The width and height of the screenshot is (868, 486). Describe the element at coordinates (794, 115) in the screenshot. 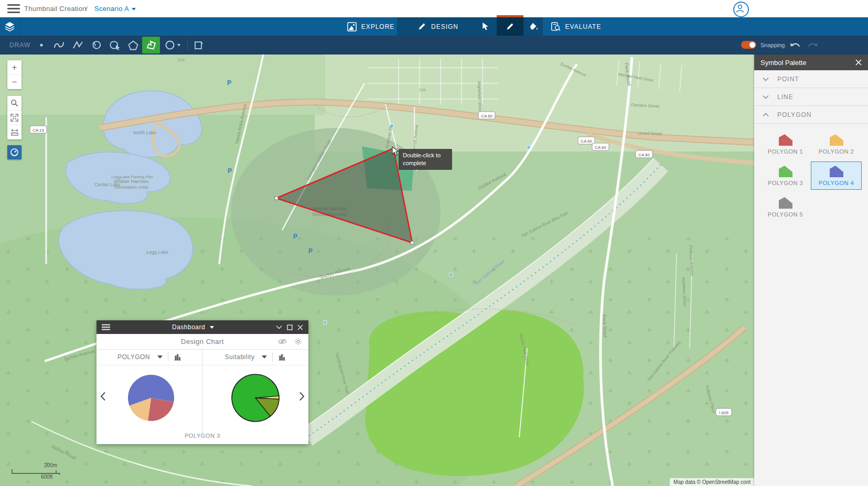

I see `section-polygon-label: POLYGON` at that location.